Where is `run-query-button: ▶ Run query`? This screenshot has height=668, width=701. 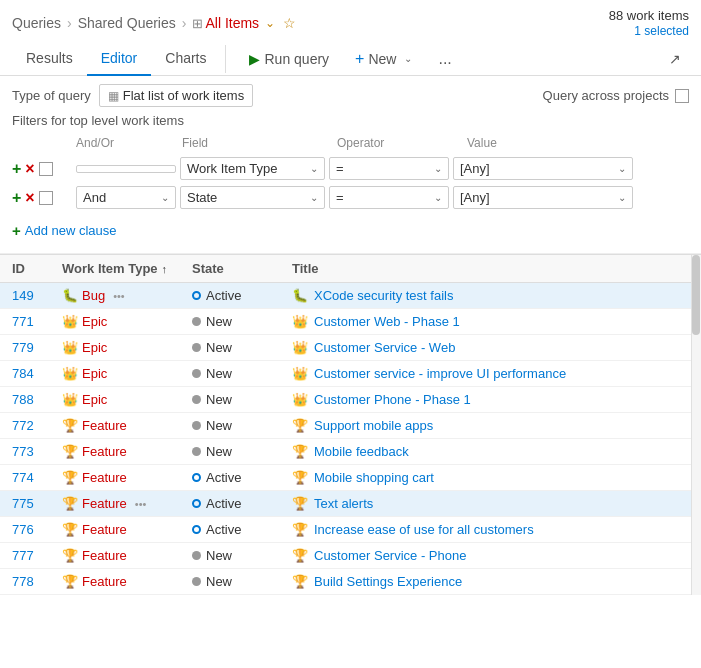 run-query-button: ▶ Run query is located at coordinates (290, 59).